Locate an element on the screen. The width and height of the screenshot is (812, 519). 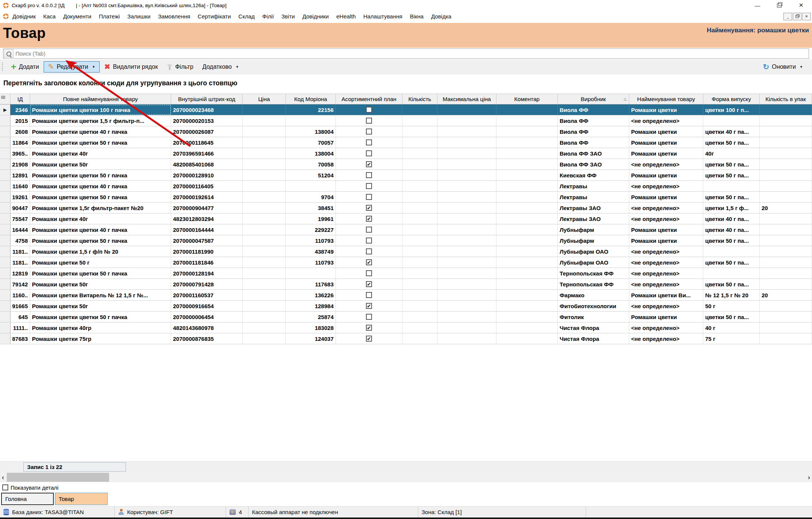
table-row: 91665Ромашки цветки 50г20700009166541289… is located at coordinates (406, 306).